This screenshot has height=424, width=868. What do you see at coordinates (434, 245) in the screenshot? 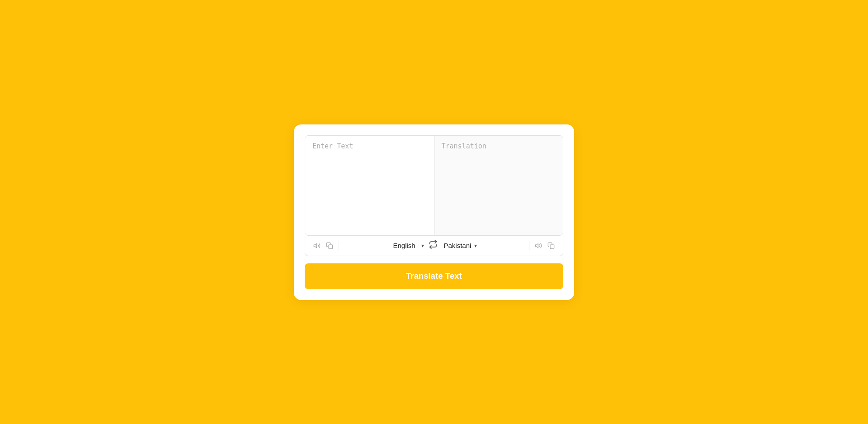
I see `language-controls-center: English Spanish French German Chinese Ar…` at bounding box center [434, 245].